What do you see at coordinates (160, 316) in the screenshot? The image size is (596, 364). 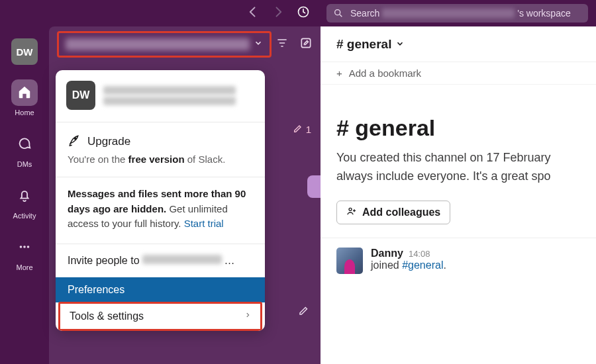 I see `menu-tools-settings: Tools & settings` at bounding box center [160, 316].